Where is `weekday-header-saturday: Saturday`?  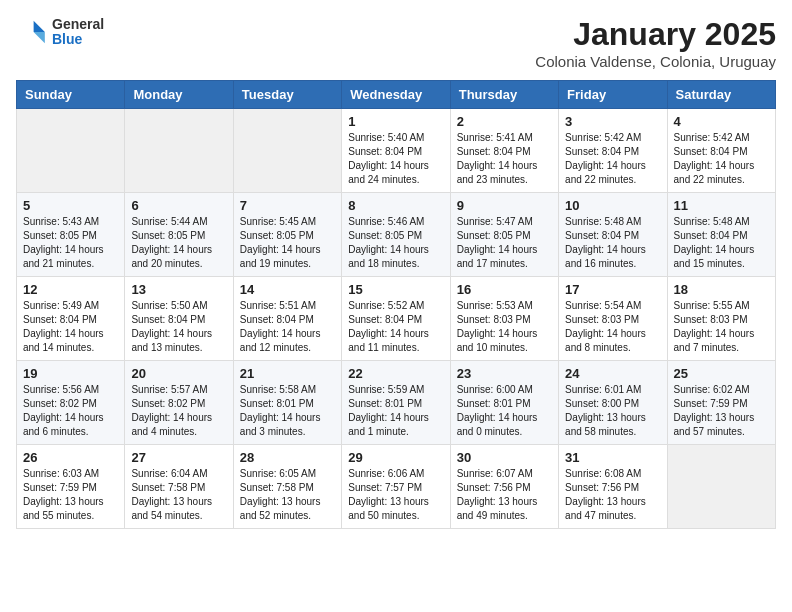
weekday-header-saturday: Saturday is located at coordinates (721, 95).